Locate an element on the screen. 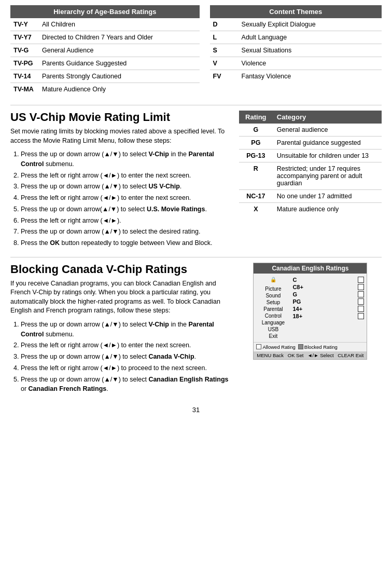 The image size is (392, 585). footer-item: CLEAR Exit is located at coordinates (351, 355).